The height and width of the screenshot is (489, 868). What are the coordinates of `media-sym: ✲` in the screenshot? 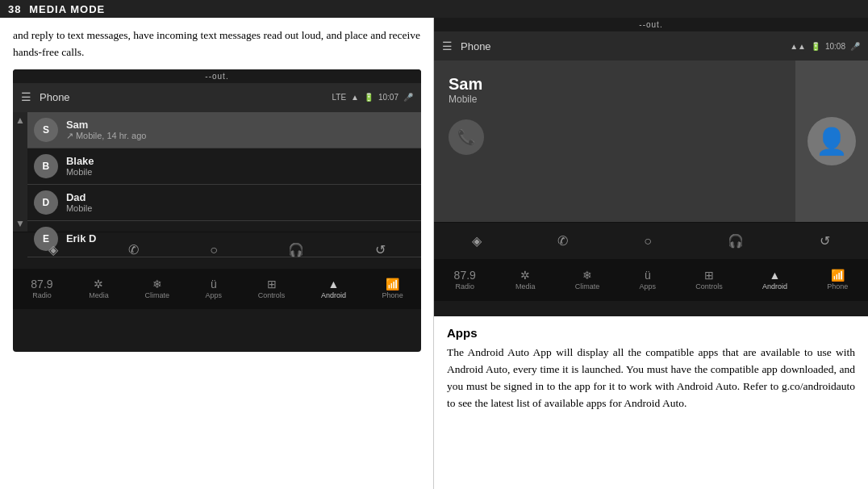 It's located at (98, 284).